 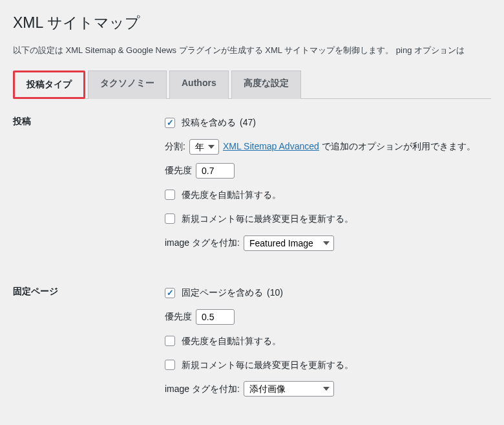 What do you see at coordinates (252, 50) in the screenshot?
I see `page-description: 以下の設定は XML Sitemap & Google News プラグインが生…` at bounding box center [252, 50].